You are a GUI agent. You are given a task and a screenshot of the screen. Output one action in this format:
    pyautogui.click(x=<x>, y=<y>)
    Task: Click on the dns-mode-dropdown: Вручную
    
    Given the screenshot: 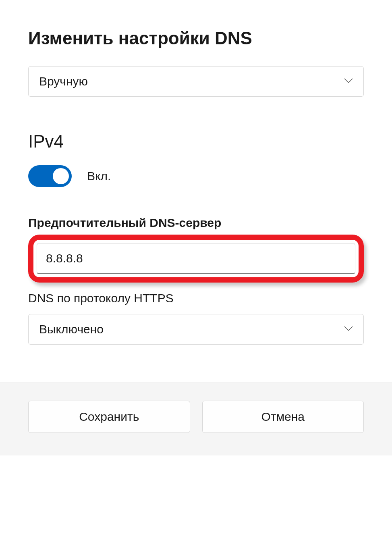 What is the action you would take?
    pyautogui.click(x=196, y=81)
    